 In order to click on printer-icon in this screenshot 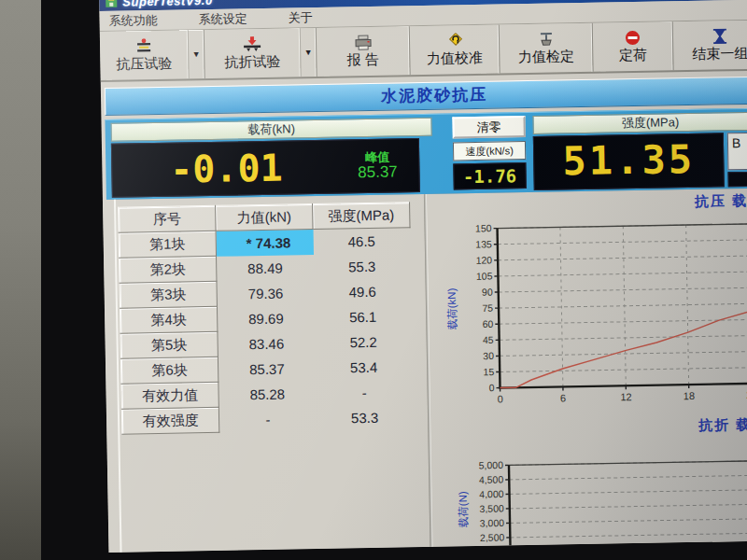, I will do `click(362, 42)`.